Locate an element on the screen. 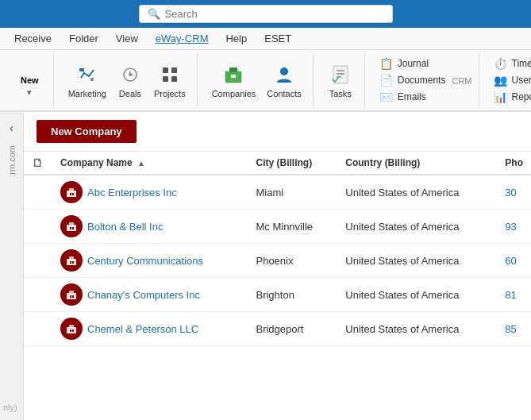 This screenshot has height=420, width=531. row-city-cell: Brighton is located at coordinates (292, 295).